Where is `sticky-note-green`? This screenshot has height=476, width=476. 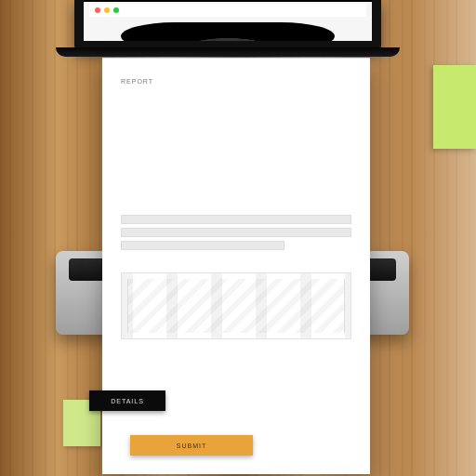
sticky-note-green is located at coordinates (455, 107).